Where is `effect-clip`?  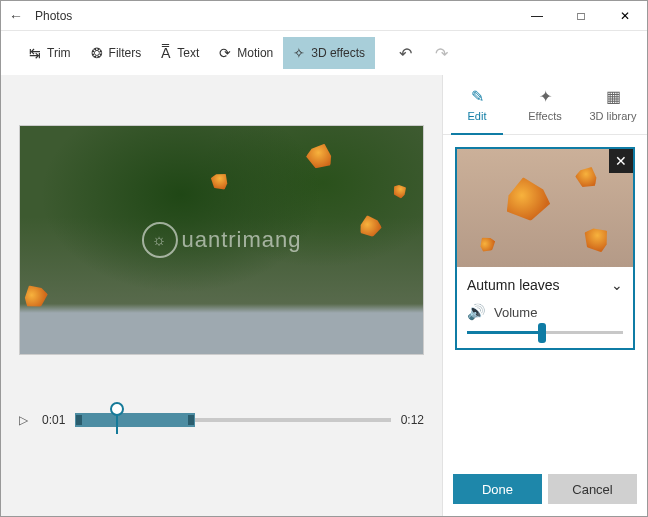 effect-clip is located at coordinates (135, 420).